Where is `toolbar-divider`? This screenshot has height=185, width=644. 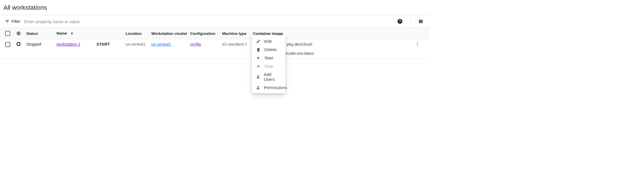 toolbar-divider is located at coordinates (410, 21).